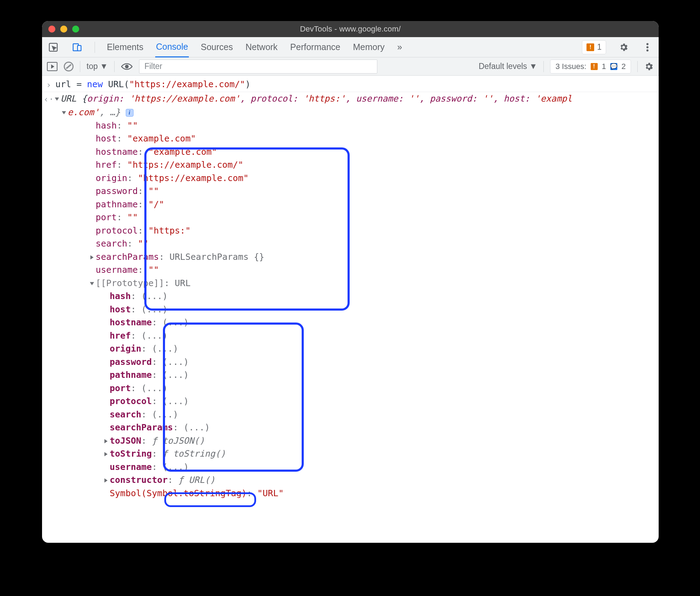 The image size is (700, 596). What do you see at coordinates (350, 126) in the screenshot?
I see `prop-row: hash: ""` at bounding box center [350, 126].